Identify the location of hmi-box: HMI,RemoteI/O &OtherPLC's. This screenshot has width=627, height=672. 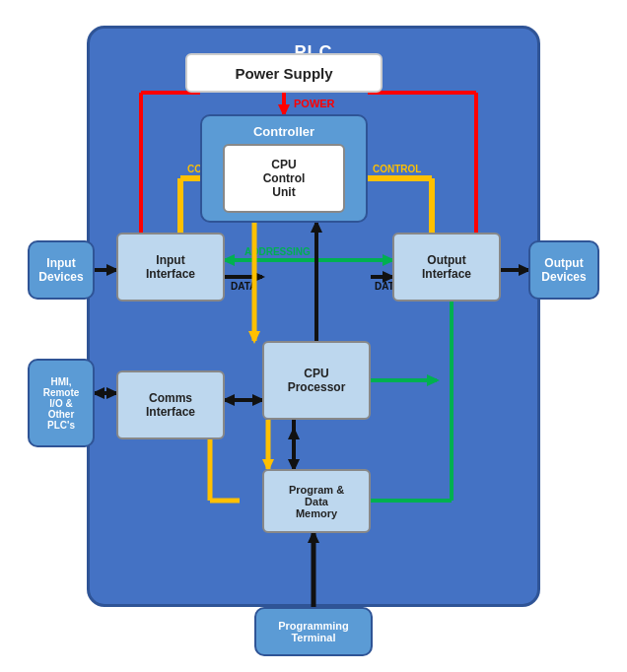
(61, 403).